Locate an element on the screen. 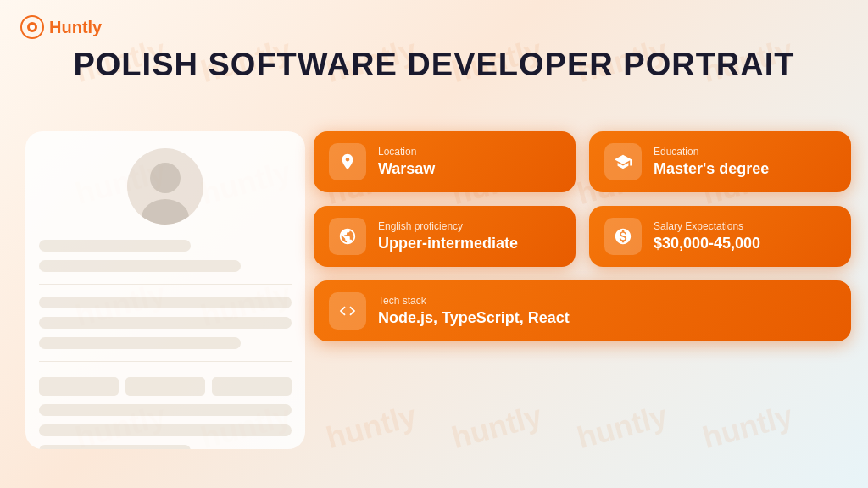 The height and width of the screenshot is (488, 868). logo: Huntly is located at coordinates (61, 27).